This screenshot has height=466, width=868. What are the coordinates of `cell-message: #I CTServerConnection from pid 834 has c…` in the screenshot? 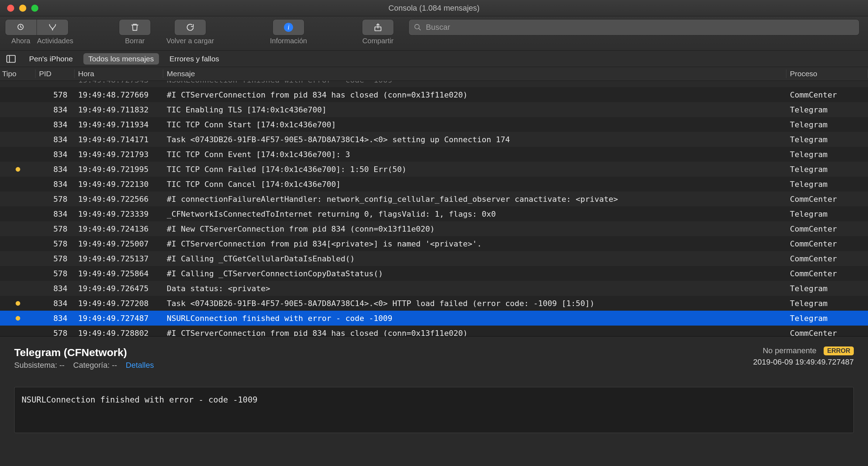 It's located at (475, 95).